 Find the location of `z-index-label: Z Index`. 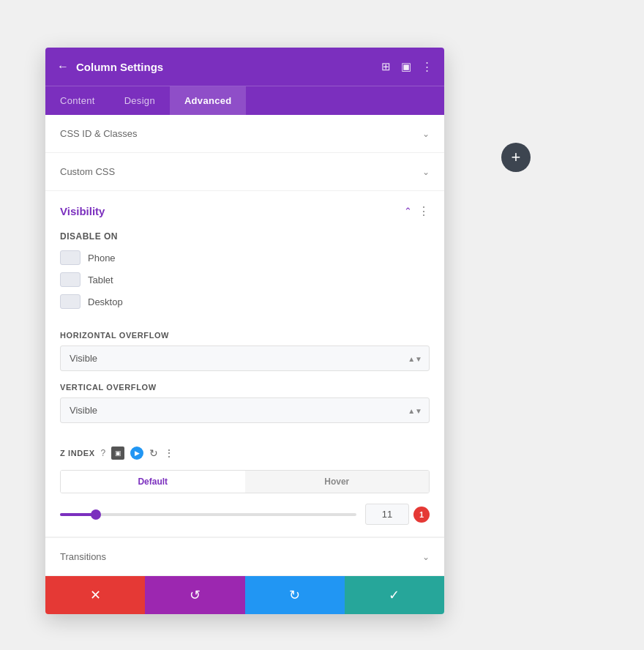

z-index-label: Z Index is located at coordinates (78, 453).